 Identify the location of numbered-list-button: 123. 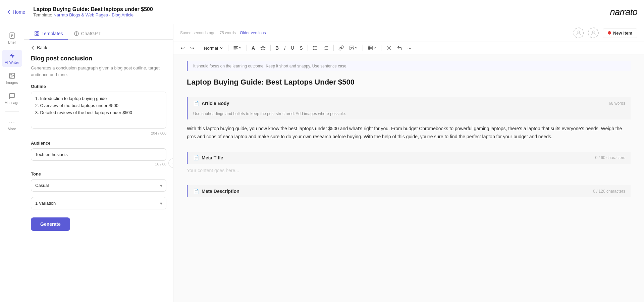
(326, 48).